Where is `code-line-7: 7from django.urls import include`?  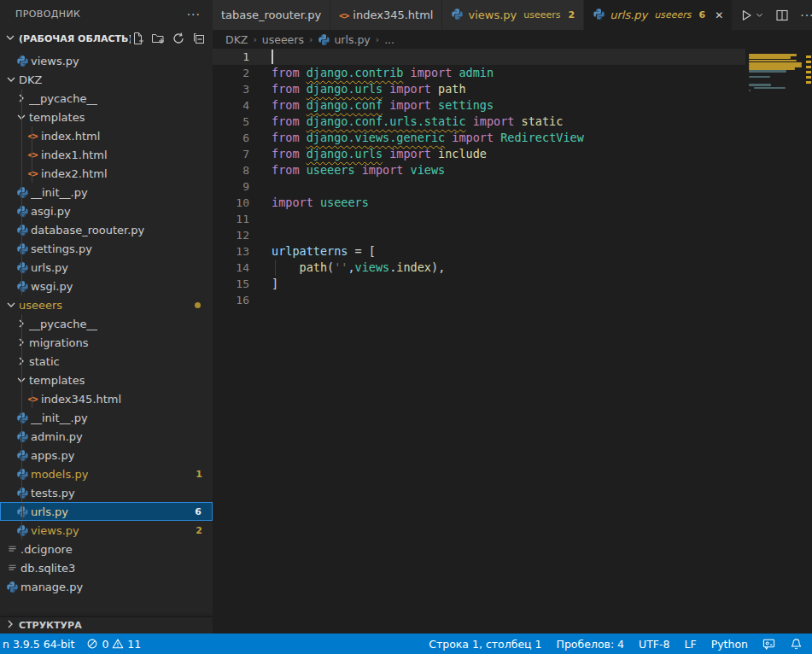 code-line-7: 7from django.urls import include is located at coordinates (479, 154).